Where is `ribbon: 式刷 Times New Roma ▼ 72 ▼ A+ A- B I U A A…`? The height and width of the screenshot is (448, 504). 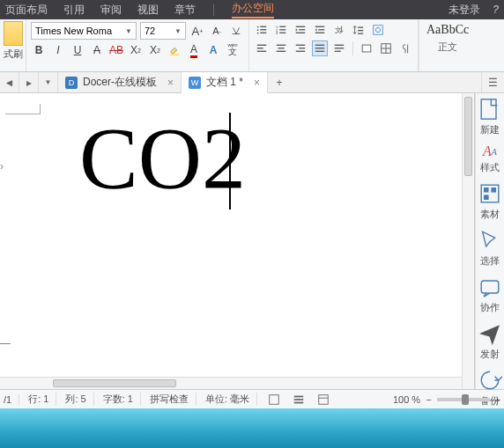
ribbon: 式刷 Times New Roma ▼ 72 ▼ A+ A- B I U A A… is located at coordinates (252, 46).